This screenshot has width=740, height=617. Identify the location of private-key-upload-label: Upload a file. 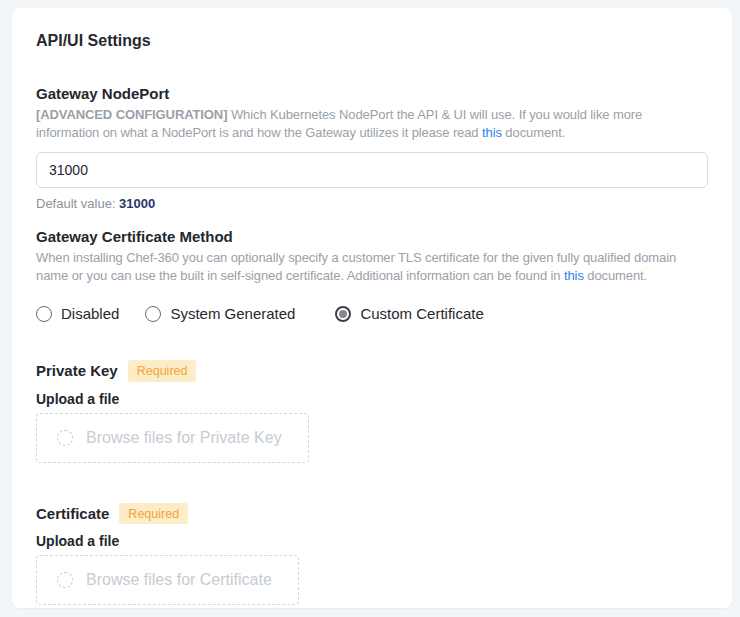
(372, 399).